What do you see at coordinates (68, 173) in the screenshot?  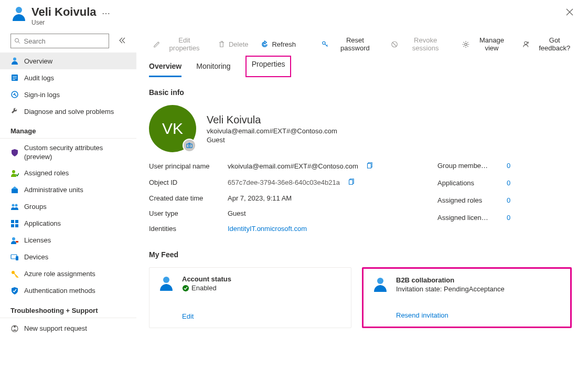 I see `sidebar-item-assigned-roles: Assigned roles` at bounding box center [68, 173].